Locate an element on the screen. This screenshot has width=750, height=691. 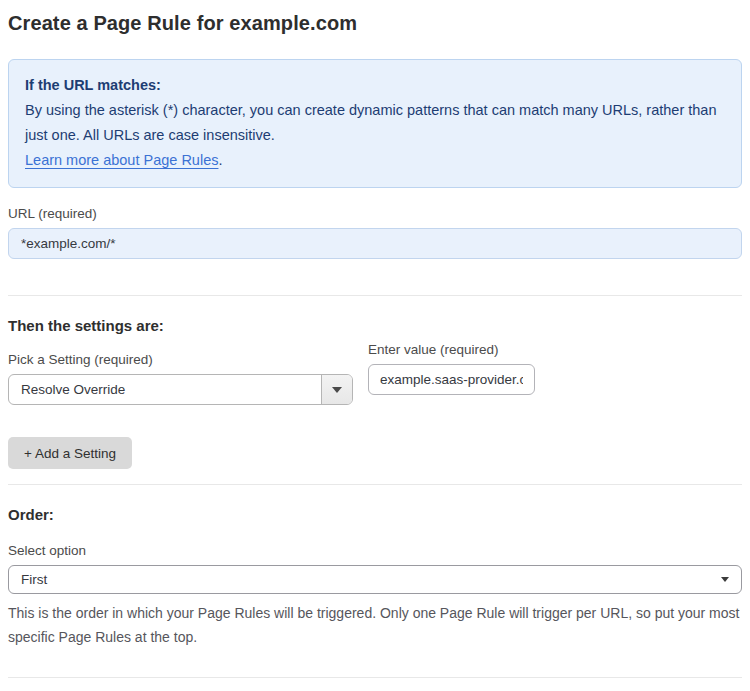
setting-picker-dropdown: Resolve Override is located at coordinates (180, 390).